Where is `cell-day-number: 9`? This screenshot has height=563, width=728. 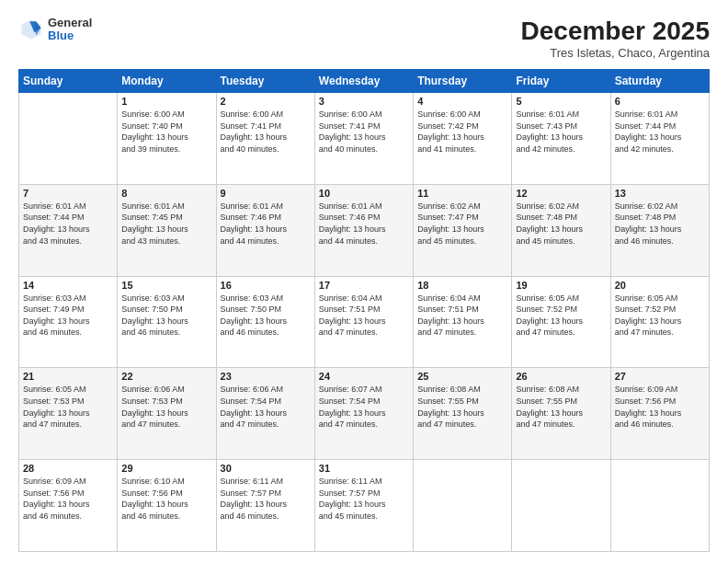 cell-day-number: 9 is located at coordinates (266, 193).